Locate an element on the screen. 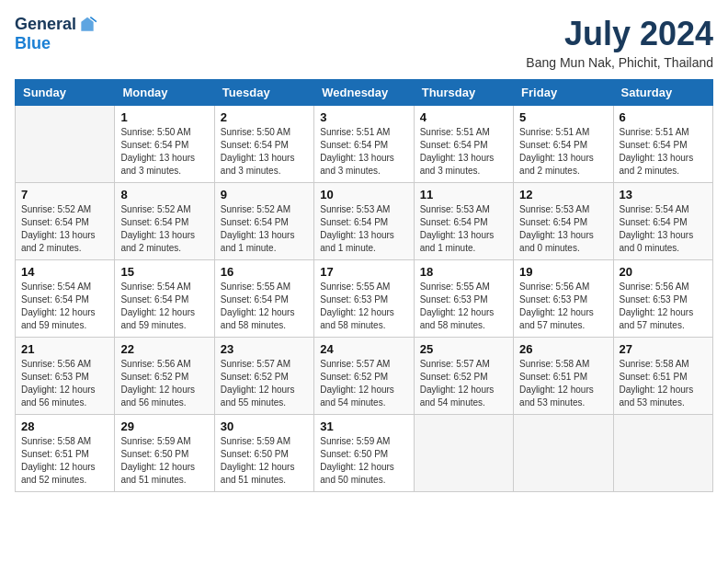 Image resolution: width=728 pixels, height=563 pixels. day-number: 7 is located at coordinates (64, 195).